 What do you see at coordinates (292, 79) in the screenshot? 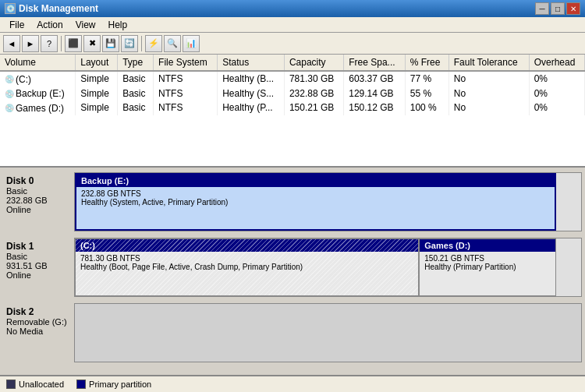
I see `table-row: 💿 (C:)SimpleBasicNTFSHealthy (B...781.30…` at bounding box center [292, 79].